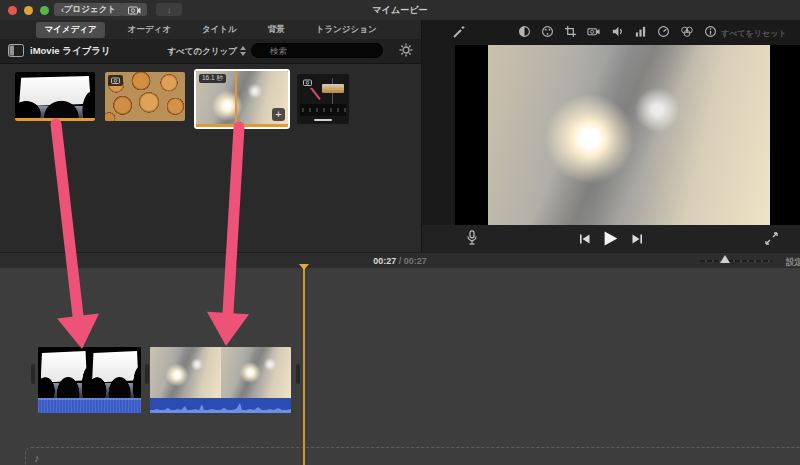 The image size is (800, 465). Describe the element at coordinates (16, 50) in the screenshot. I see `sidebar-toggle-icon` at that location.